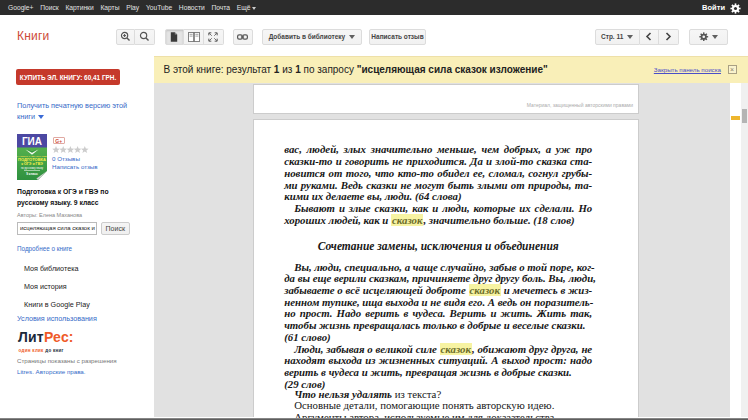 The height and width of the screenshot is (420, 748). What do you see at coordinates (32, 174) in the screenshot?
I see `svg-text: 9 класс` at bounding box center [32, 174].